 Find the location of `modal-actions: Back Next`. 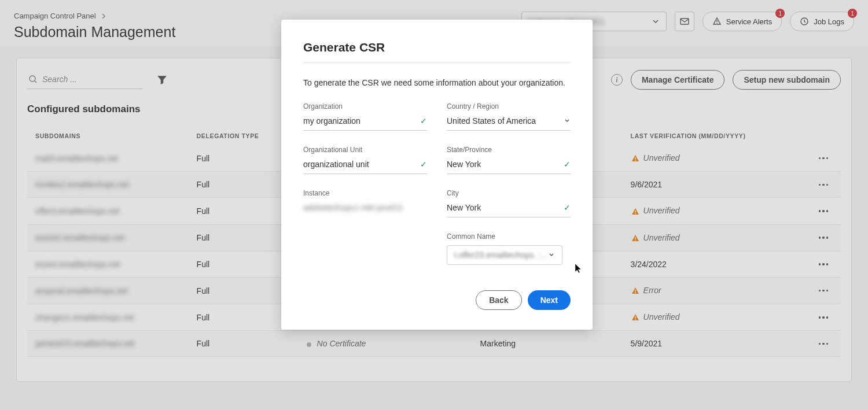

modal-actions: Back Next is located at coordinates (437, 300).